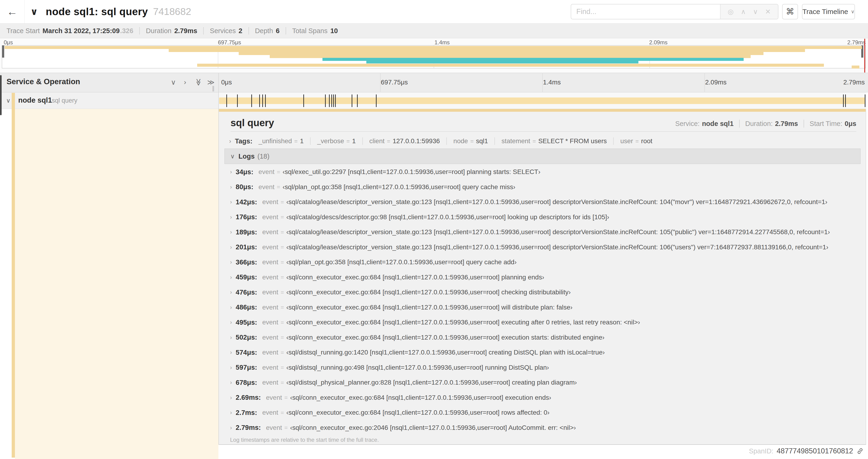  Describe the element at coordinates (264, 156) in the screenshot. I see `logs-count: (18)` at that location.